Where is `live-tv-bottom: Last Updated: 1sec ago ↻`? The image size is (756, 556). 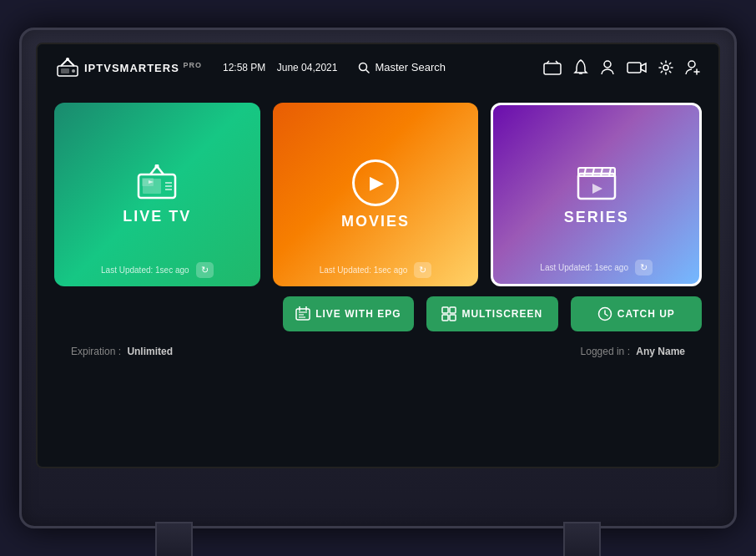 live-tv-bottom: Last Updated: 1sec ago ↻ is located at coordinates (157, 270).